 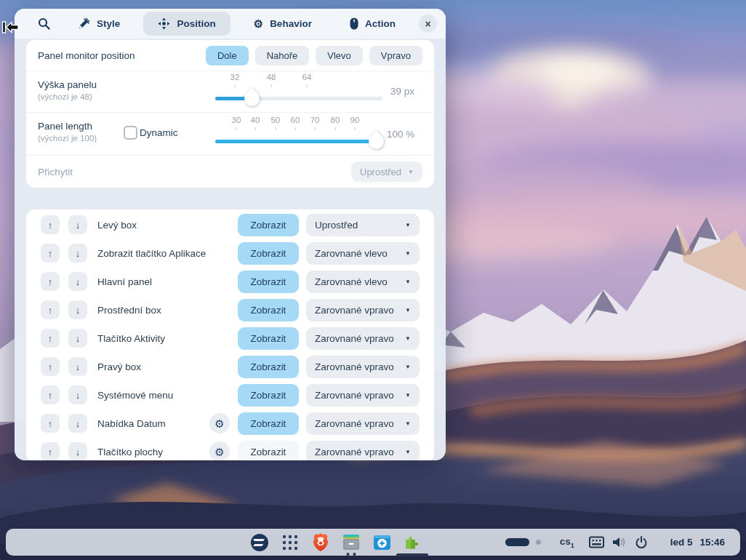 I want to click on workspace-active-pill, so click(x=518, y=543).